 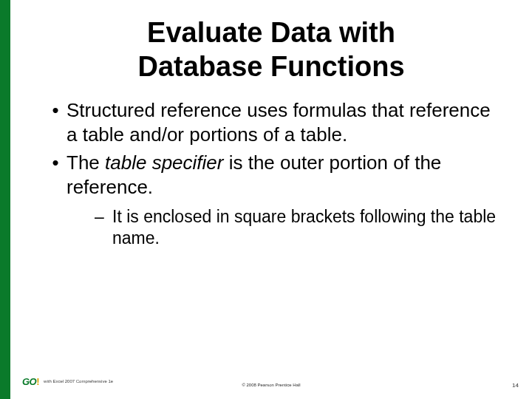 I want to click on bullet-item-2: The table specifier is the outer portion…, so click(x=270, y=174).